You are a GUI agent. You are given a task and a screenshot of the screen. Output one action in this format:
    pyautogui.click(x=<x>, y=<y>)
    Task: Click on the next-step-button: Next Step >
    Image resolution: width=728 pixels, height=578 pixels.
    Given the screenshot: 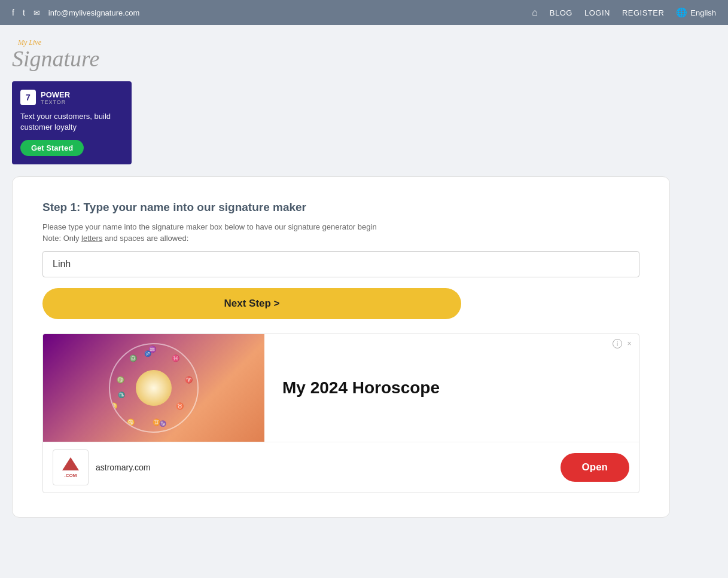 What is the action you would take?
    pyautogui.click(x=252, y=304)
    